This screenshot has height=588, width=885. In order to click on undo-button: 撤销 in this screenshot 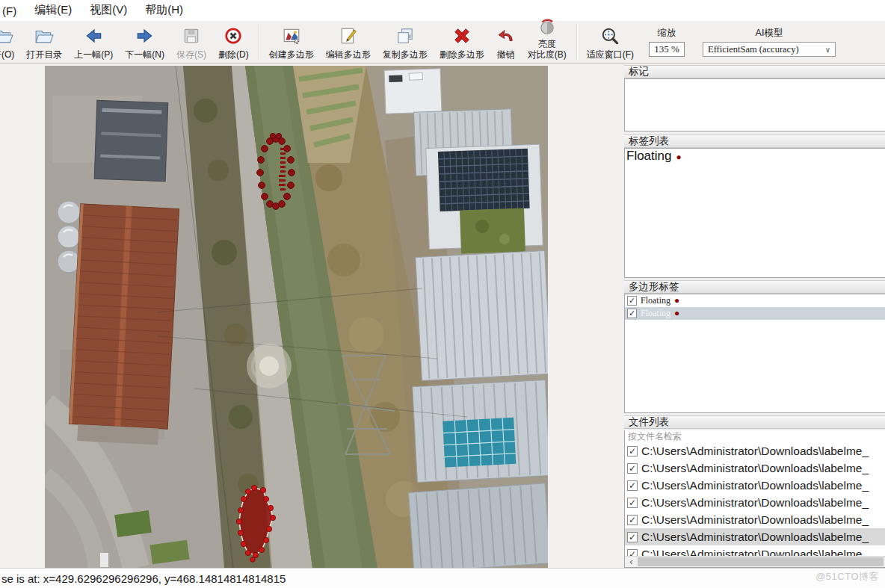, I will do `click(506, 42)`.